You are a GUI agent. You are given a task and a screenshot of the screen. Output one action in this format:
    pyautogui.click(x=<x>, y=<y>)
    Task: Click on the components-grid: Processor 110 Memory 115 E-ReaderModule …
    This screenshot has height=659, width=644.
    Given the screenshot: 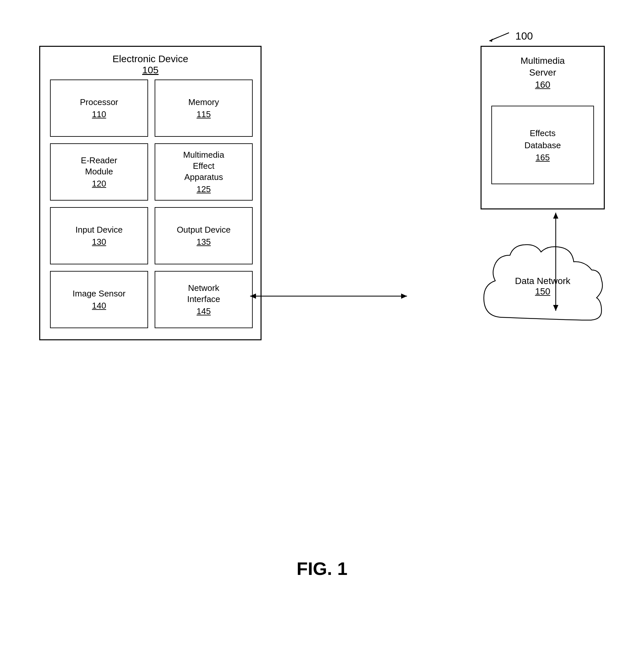 What is the action you would take?
    pyautogui.click(x=152, y=204)
    